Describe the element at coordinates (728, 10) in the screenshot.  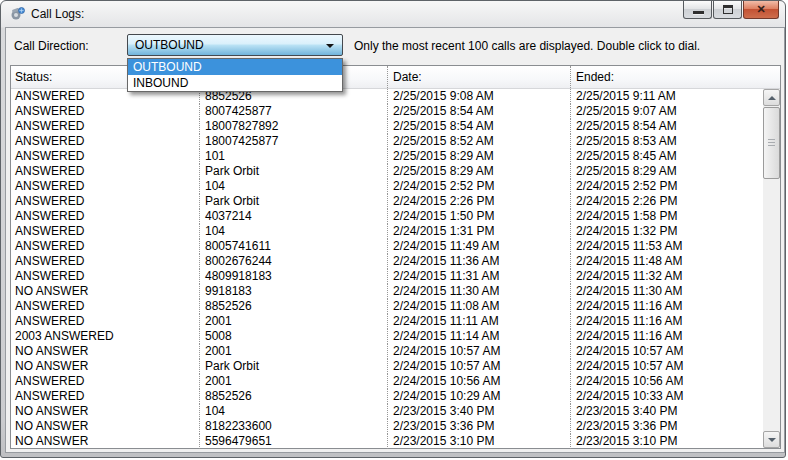
I see `maximize-button` at that location.